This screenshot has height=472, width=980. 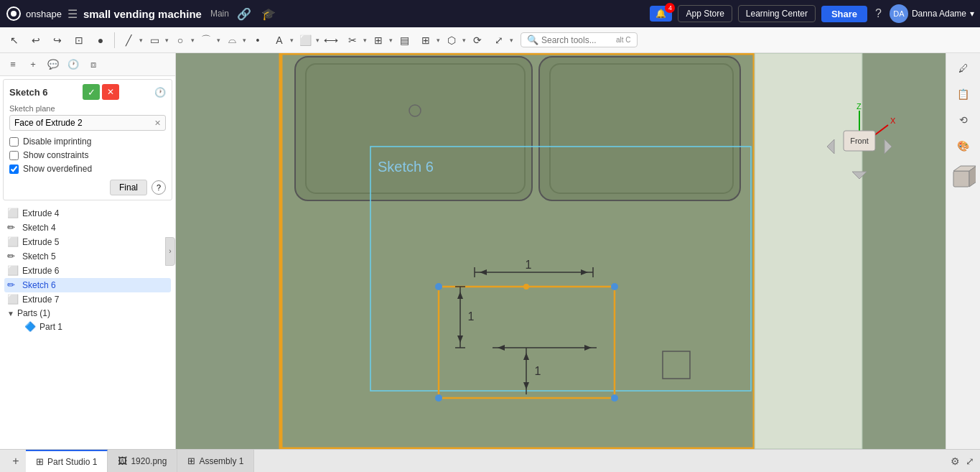 I want to click on tab-assembly-1: ⊞ Assembly 1, so click(x=215, y=461).